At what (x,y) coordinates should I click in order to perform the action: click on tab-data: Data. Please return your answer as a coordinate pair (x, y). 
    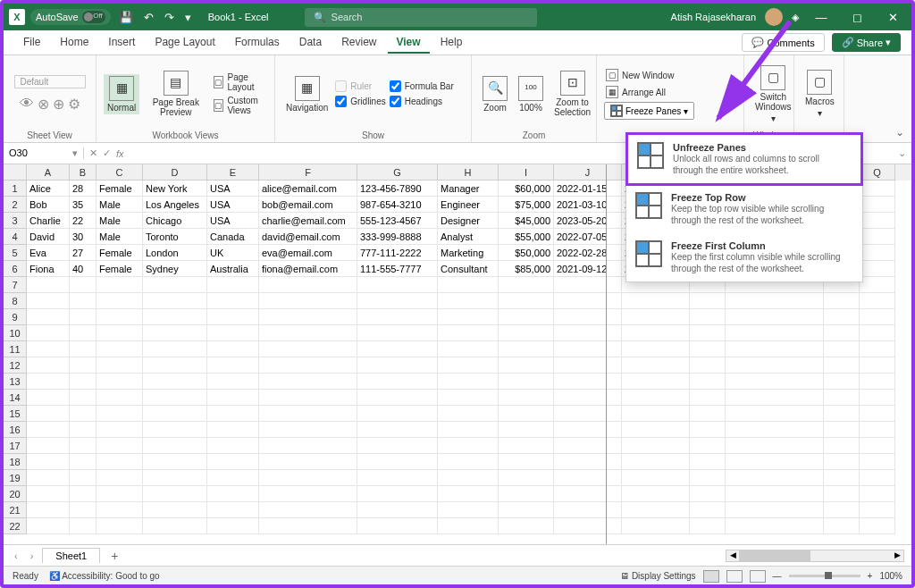
    Looking at the image, I should click on (311, 43).